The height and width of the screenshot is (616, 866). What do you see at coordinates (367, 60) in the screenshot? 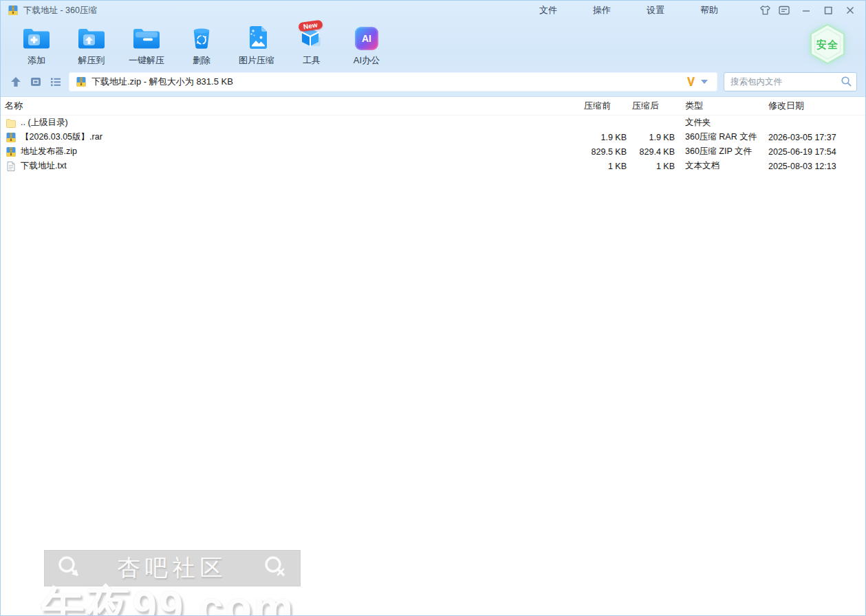
I see `ai-office-label: AI办公` at bounding box center [367, 60].